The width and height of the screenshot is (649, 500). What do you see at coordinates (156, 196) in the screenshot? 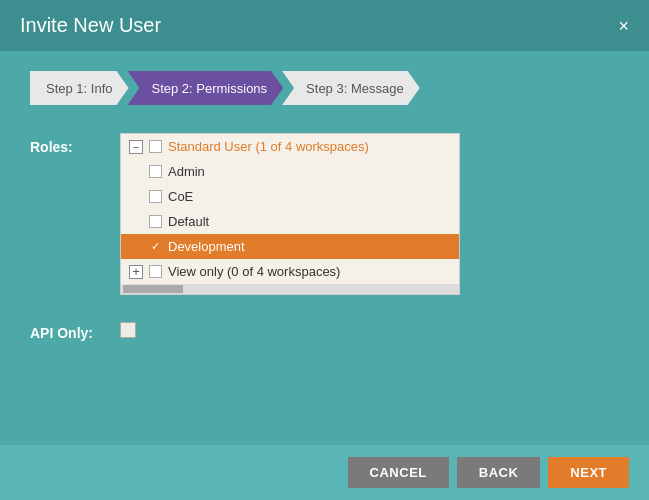
I see `checkbox-coe` at bounding box center [156, 196].